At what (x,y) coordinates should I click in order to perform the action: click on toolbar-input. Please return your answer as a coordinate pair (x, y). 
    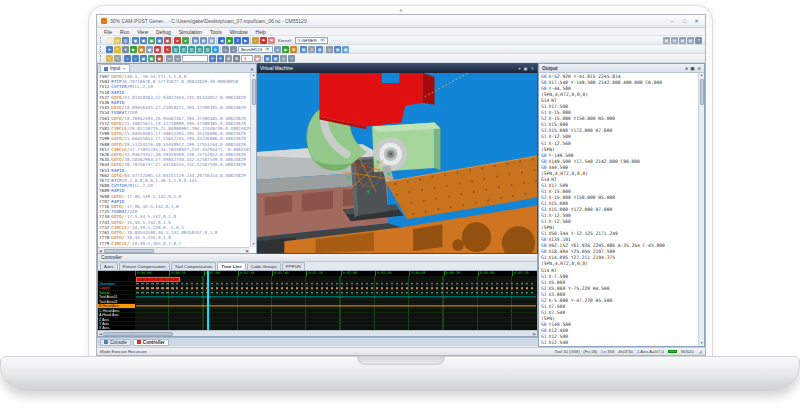
    Looking at the image, I should click on (195, 58).